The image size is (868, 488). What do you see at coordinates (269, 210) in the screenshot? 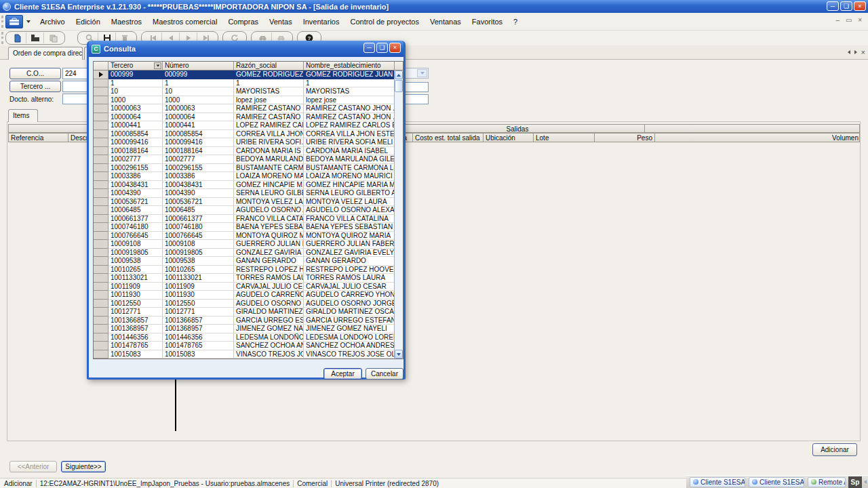
I see `cell-r: AGUDELO OSORNO A` at bounding box center [269, 210].